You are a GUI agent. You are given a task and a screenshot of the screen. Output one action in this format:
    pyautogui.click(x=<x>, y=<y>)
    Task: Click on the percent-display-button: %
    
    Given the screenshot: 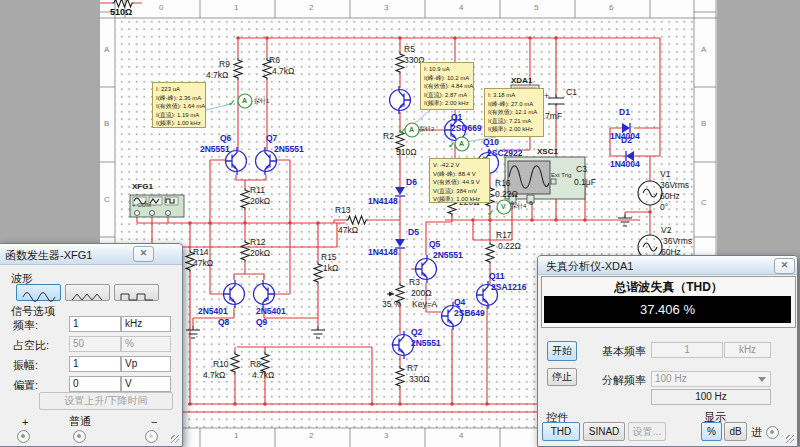 What is the action you would take?
    pyautogui.click(x=712, y=432)
    